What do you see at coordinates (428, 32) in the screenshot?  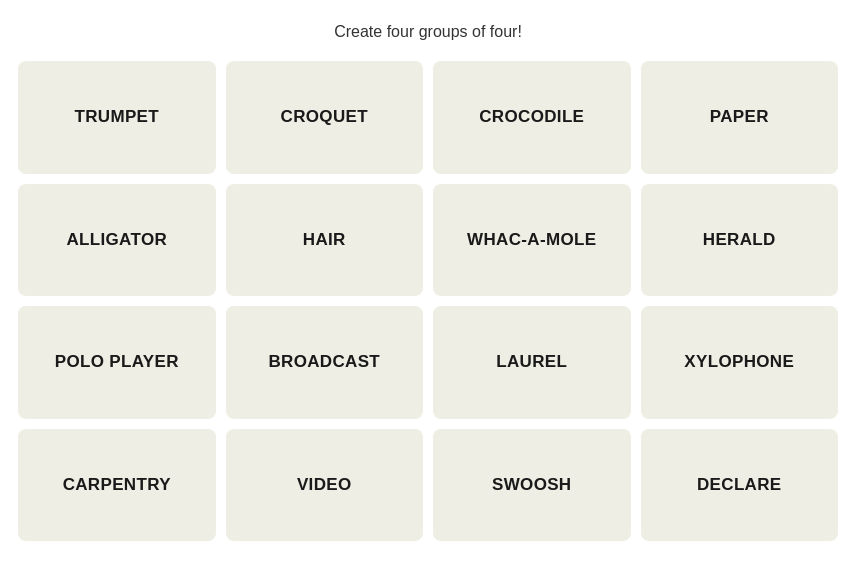 I see `subtitle: Create four groups of four!` at bounding box center [428, 32].